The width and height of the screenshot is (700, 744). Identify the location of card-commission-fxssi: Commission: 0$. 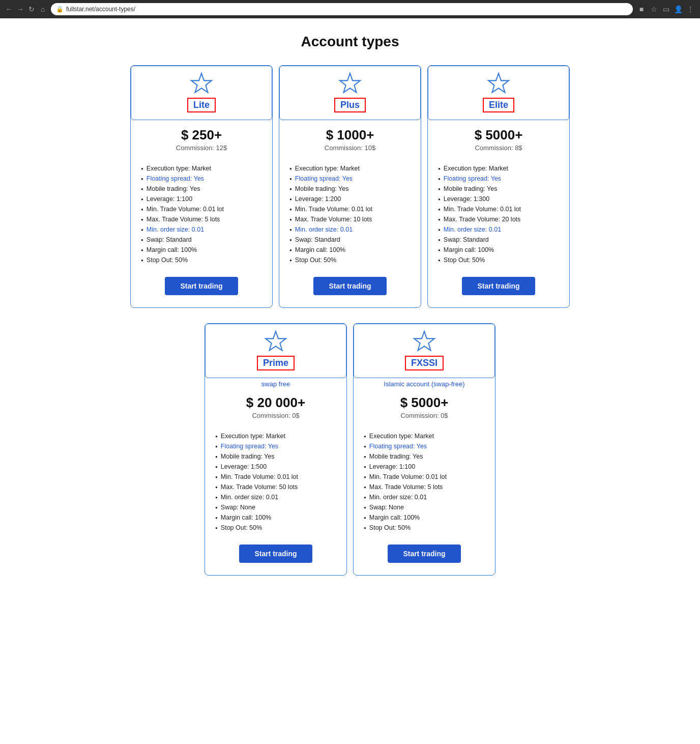
(424, 415).